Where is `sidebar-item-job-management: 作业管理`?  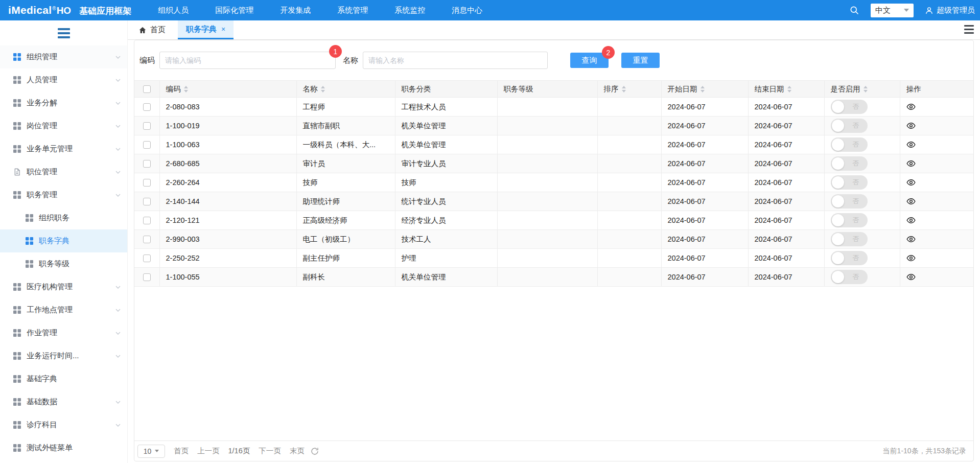
sidebar-item-job-management: 作业管理 is located at coordinates (63, 333).